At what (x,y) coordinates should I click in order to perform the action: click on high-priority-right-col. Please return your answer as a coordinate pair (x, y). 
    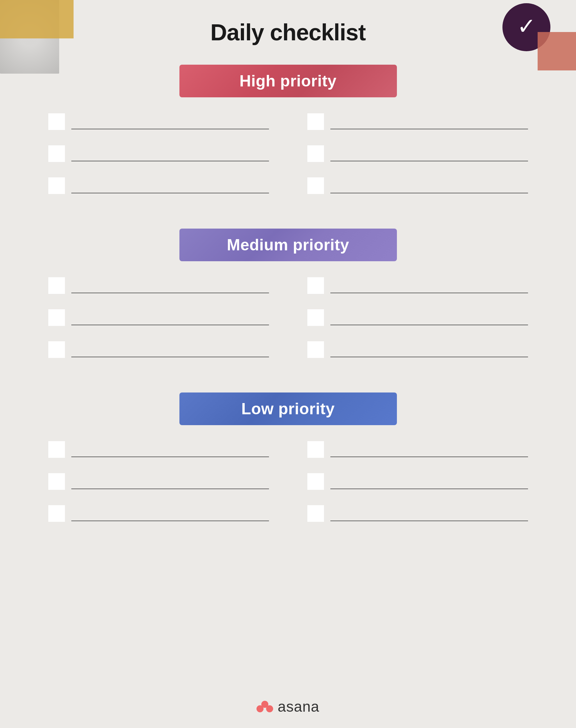
    Looking at the image, I should click on (417, 161).